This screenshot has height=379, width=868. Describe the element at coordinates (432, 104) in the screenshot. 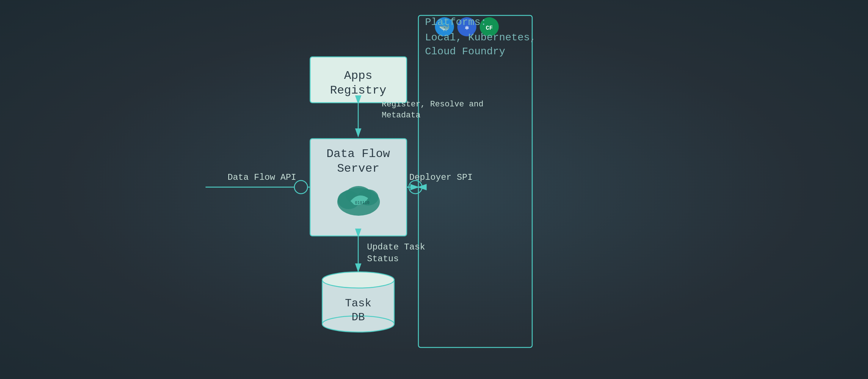

I see `svg-text: Register, Resolve and` at that location.